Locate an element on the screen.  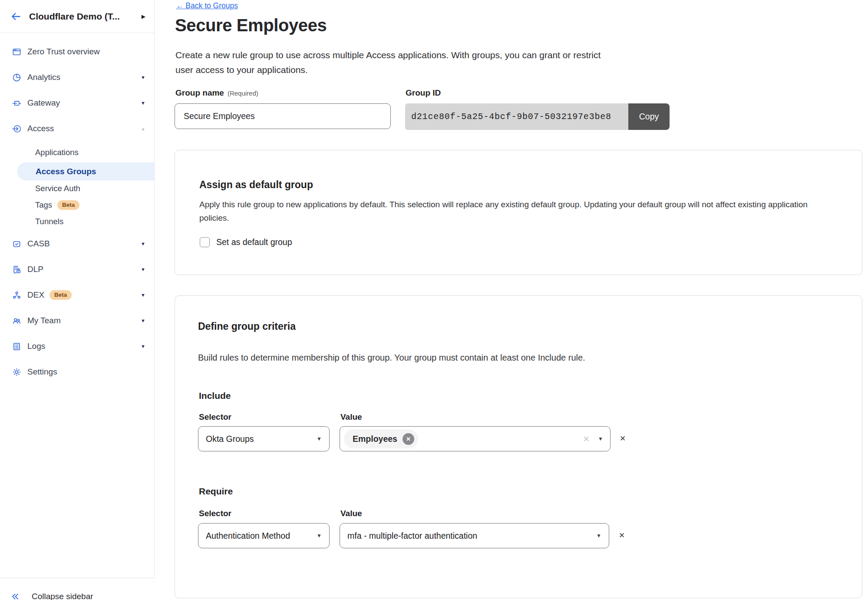
caret-right-icon: ▶ is located at coordinates (143, 17).